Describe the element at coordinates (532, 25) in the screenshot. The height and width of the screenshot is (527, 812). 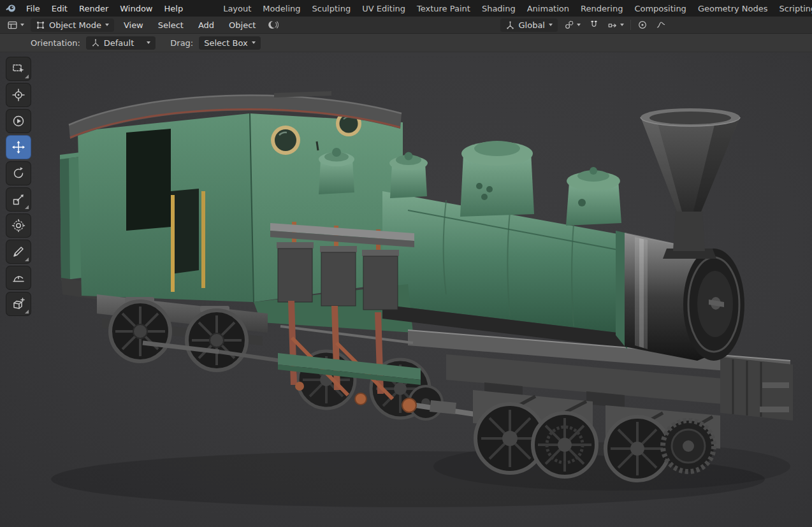
I see `transform-orientation-label: Global` at that location.